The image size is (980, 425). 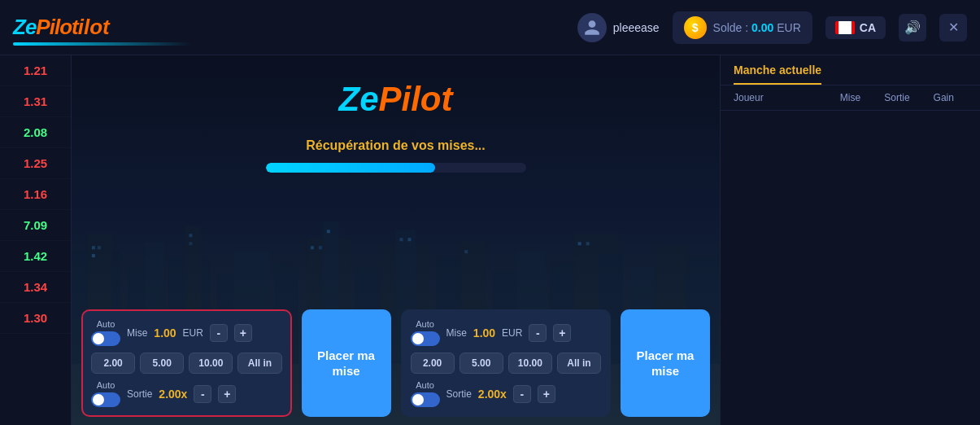 I want to click on sortie-row-1: Auto Sortie 2.00x - +, so click(x=187, y=394).